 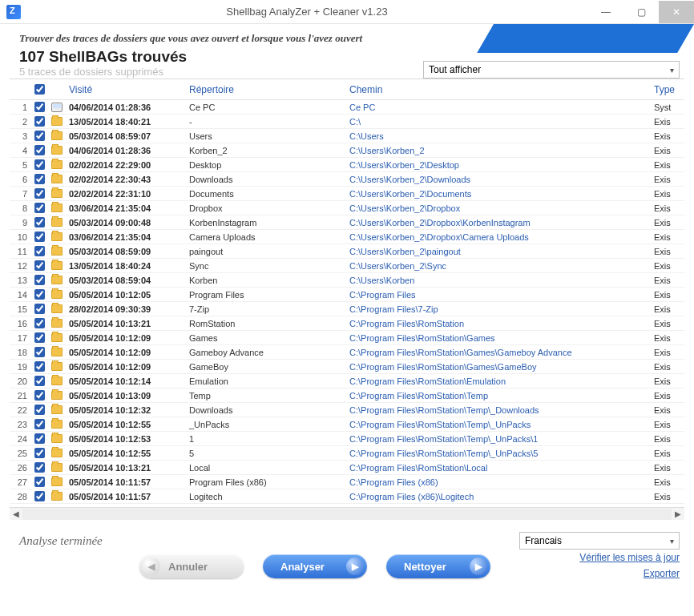 What do you see at coordinates (126, 90) in the screenshot?
I see `col-visite-header: Visité` at bounding box center [126, 90].